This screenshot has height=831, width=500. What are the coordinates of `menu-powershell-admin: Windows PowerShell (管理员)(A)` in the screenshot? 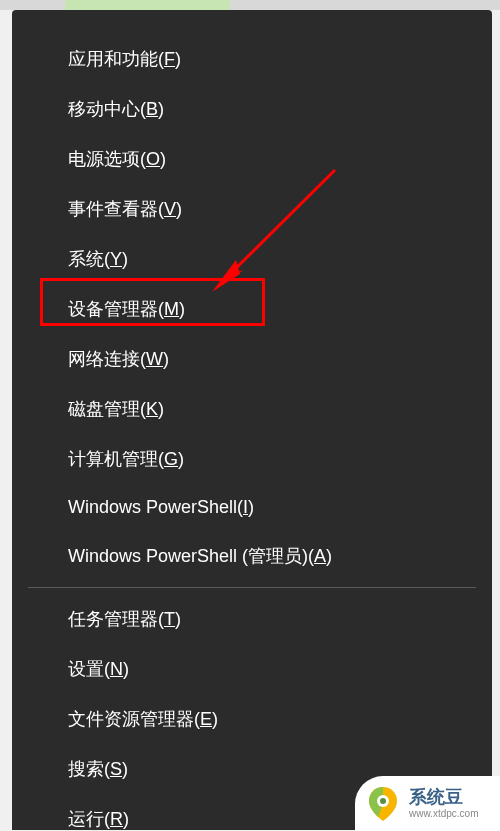 It's located at (252, 556).